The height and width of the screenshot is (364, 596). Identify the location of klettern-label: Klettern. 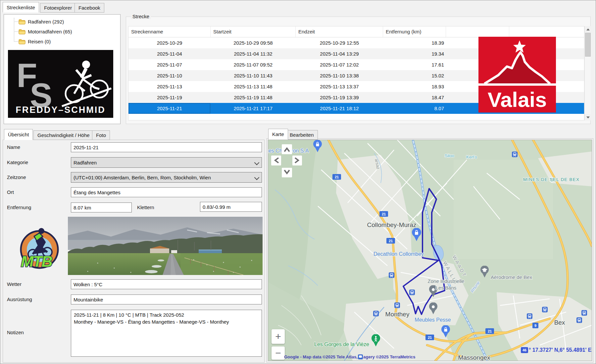
(146, 207).